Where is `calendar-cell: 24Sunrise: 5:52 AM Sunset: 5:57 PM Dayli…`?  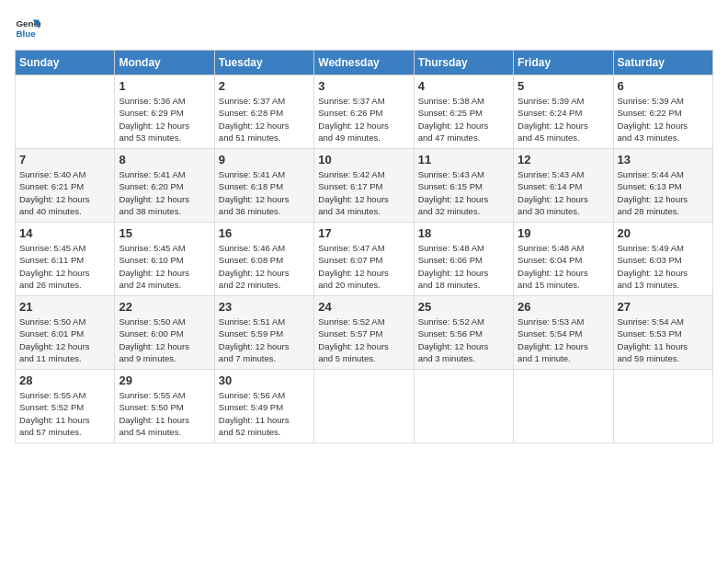
calendar-cell: 24Sunrise: 5:52 AM Sunset: 5:57 PM Dayli… is located at coordinates (364, 333).